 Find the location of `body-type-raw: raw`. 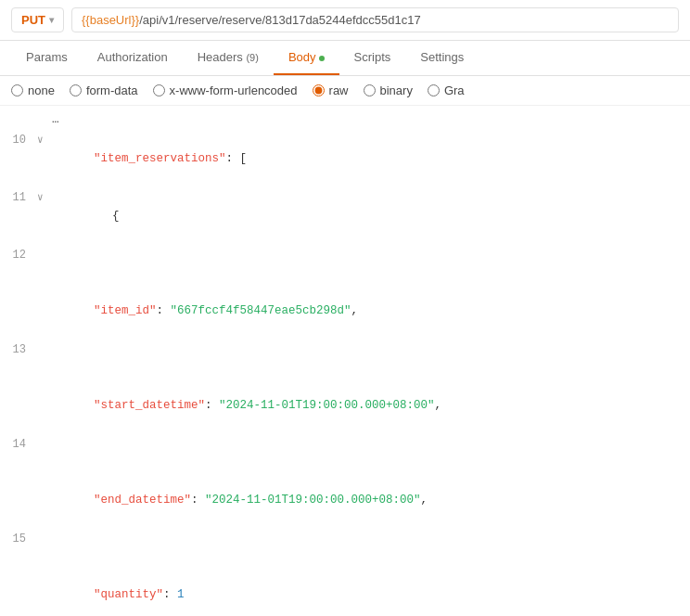

body-type-raw: raw is located at coordinates (330, 91).